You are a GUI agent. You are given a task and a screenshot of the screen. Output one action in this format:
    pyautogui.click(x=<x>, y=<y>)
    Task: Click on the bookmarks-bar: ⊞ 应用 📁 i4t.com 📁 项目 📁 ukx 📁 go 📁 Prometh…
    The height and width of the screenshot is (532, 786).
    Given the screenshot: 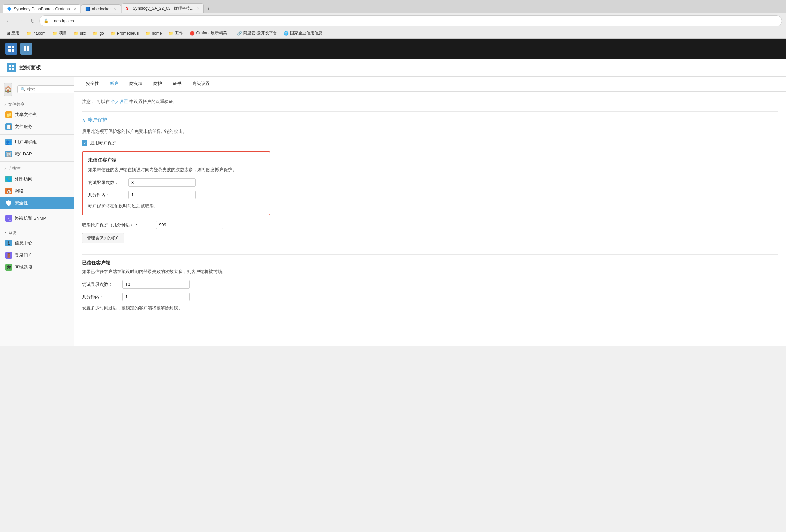 What is the action you would take?
    pyautogui.click(x=393, y=33)
    